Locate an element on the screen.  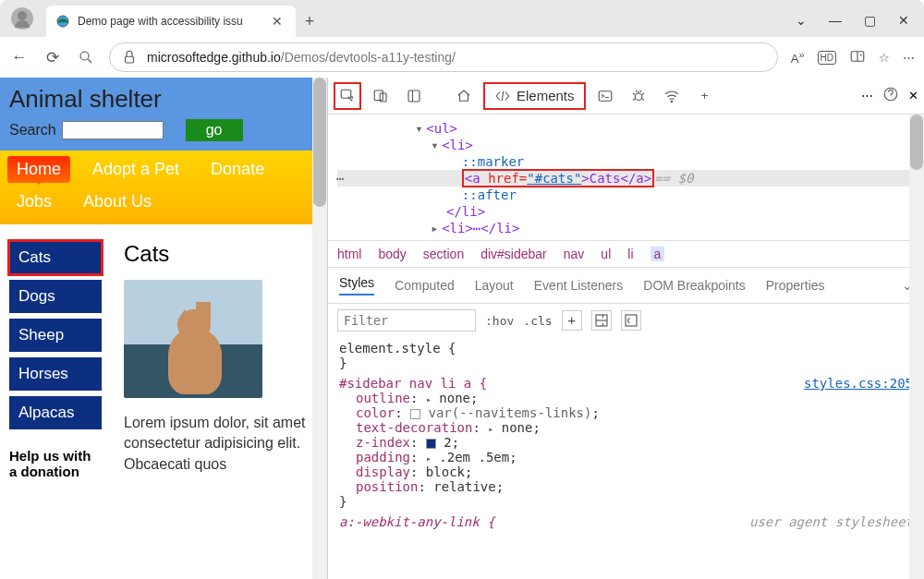
main-nav: Home Adopt a Pet Donate Jobs About Us is located at coordinates (164, 187).